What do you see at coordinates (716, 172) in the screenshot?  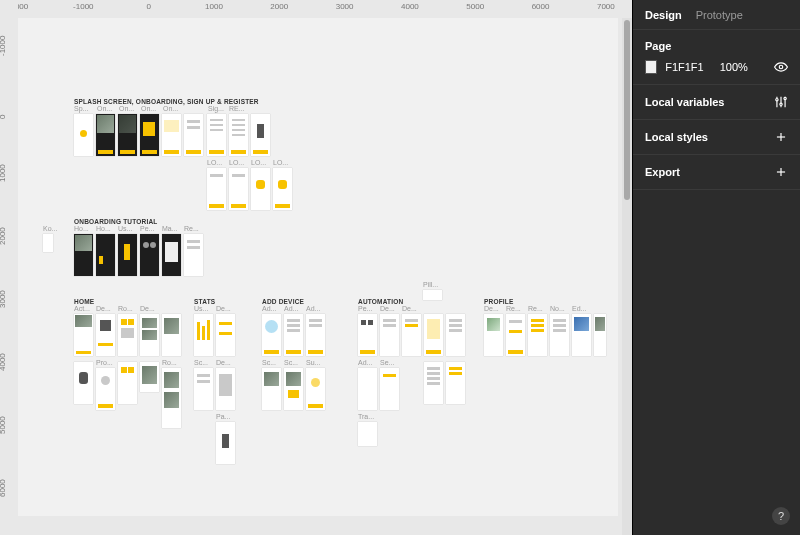 I see `export-section: Export` at bounding box center [716, 172].